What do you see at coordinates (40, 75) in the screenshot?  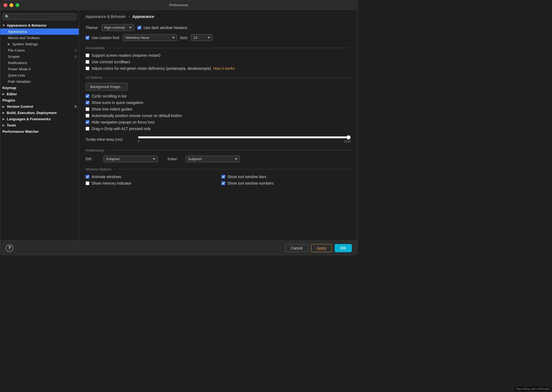 I see `sidebar-item-quick-lists: Quick Lists` at bounding box center [40, 75].